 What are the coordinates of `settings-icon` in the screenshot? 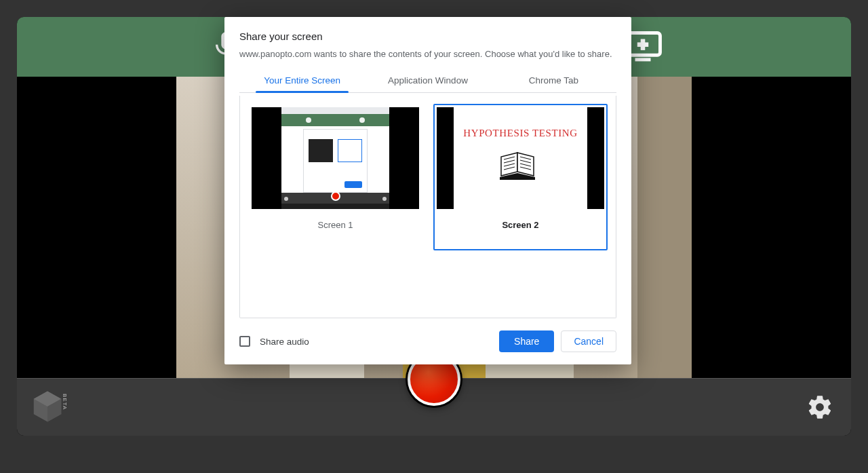 It's located at (820, 407).